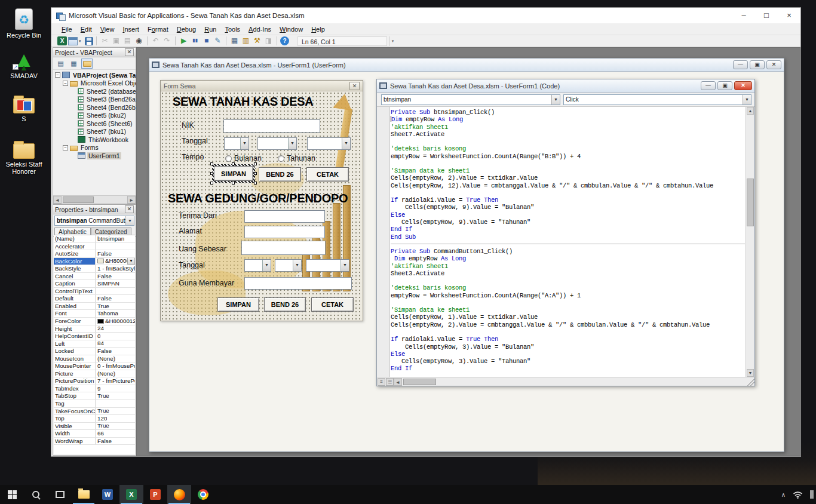 The image size is (816, 504). What do you see at coordinates (94, 426) in the screenshot?
I see `property-row-visible: VisibleTrue` at bounding box center [94, 426].